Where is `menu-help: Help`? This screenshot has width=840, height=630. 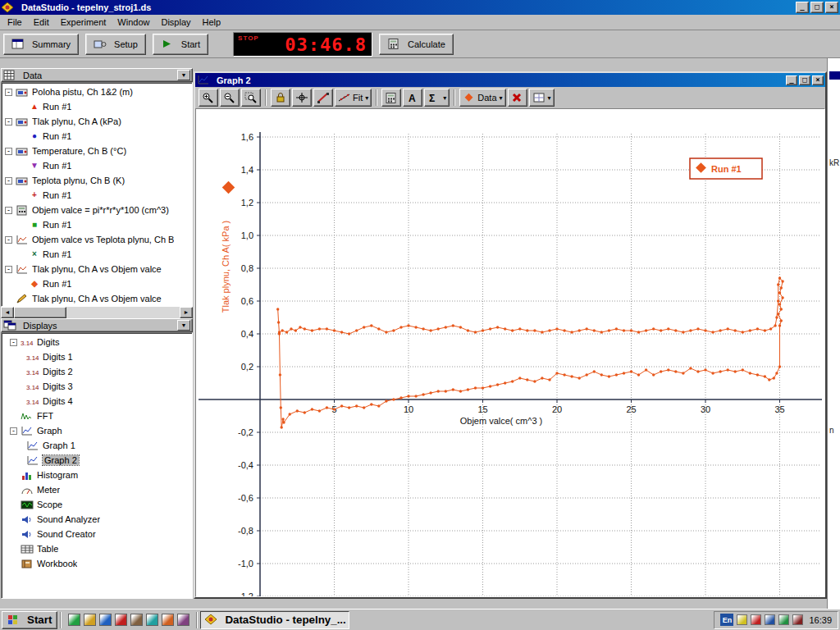
menu-help: Help is located at coordinates (212, 22).